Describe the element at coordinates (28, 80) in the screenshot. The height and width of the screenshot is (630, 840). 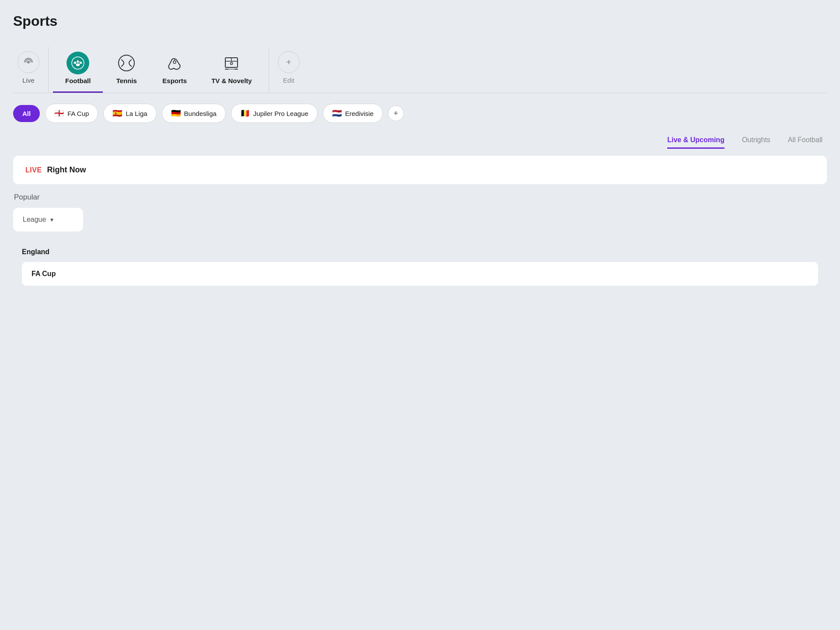
I see `nav-live-label: Live` at that location.